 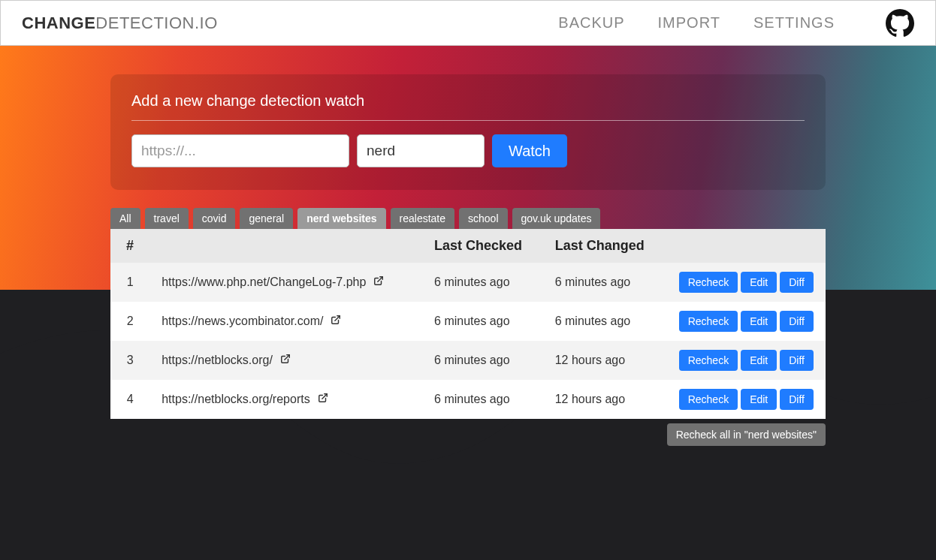 What do you see at coordinates (156, 23) in the screenshot?
I see `brand-rest: DETECTION.IO` at bounding box center [156, 23].